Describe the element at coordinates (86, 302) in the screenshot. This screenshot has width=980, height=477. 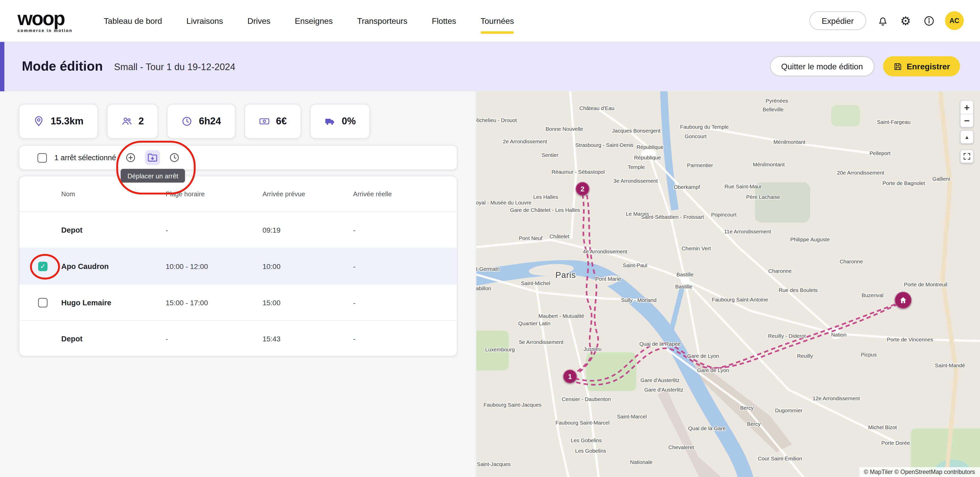
I see `stop-name: Hugo Lemaire` at that location.